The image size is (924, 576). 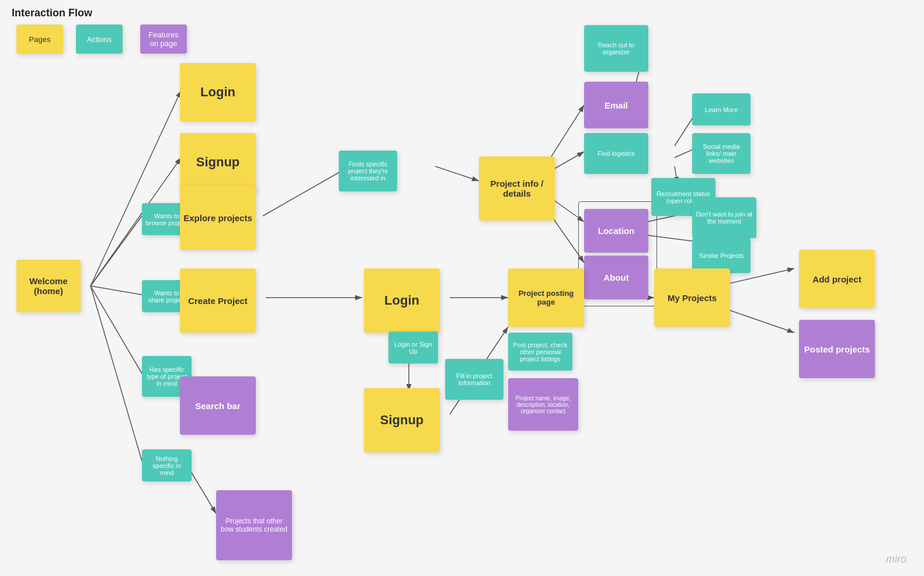 What do you see at coordinates (218, 162) in the screenshot?
I see `node-signup1: Signup` at bounding box center [218, 162].